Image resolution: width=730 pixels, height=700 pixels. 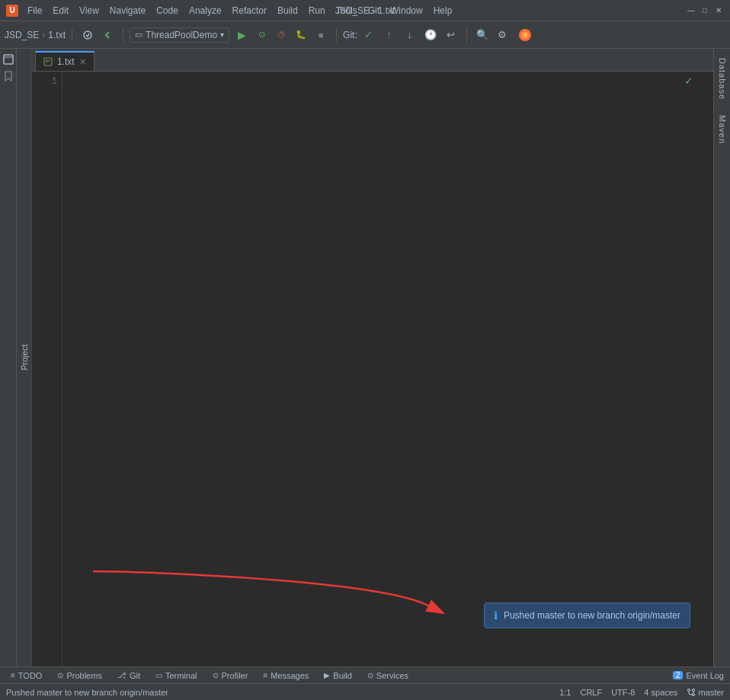 What do you see at coordinates (84, 676) in the screenshot?
I see `problems-label: Problems` at bounding box center [84, 676].